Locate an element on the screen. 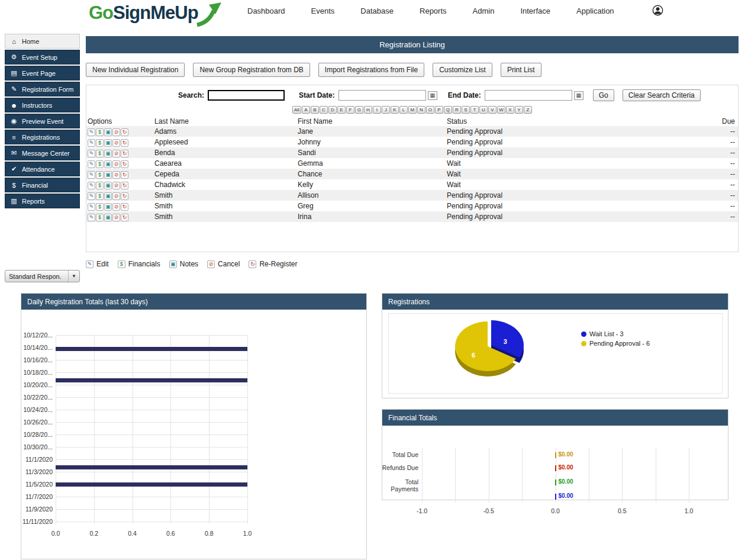  import-registrations-from-file-button: Import Registrations from File is located at coordinates (372, 70).